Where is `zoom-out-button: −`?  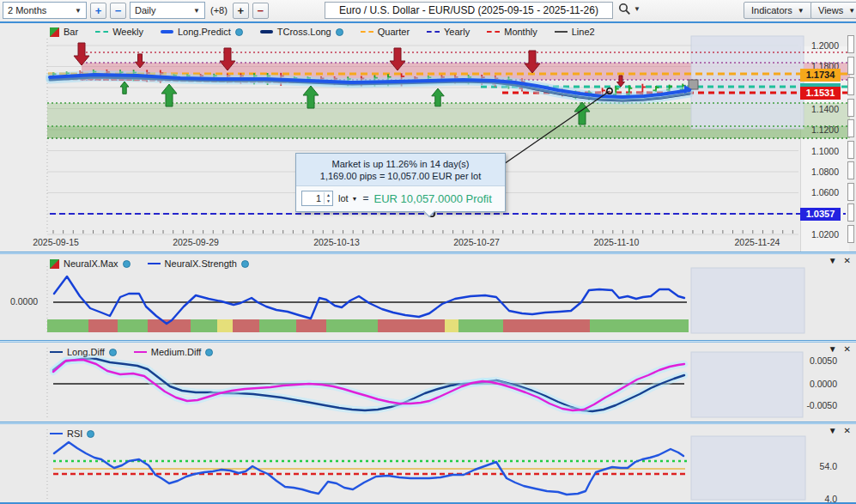 zoom-out-button: − is located at coordinates (118, 10).